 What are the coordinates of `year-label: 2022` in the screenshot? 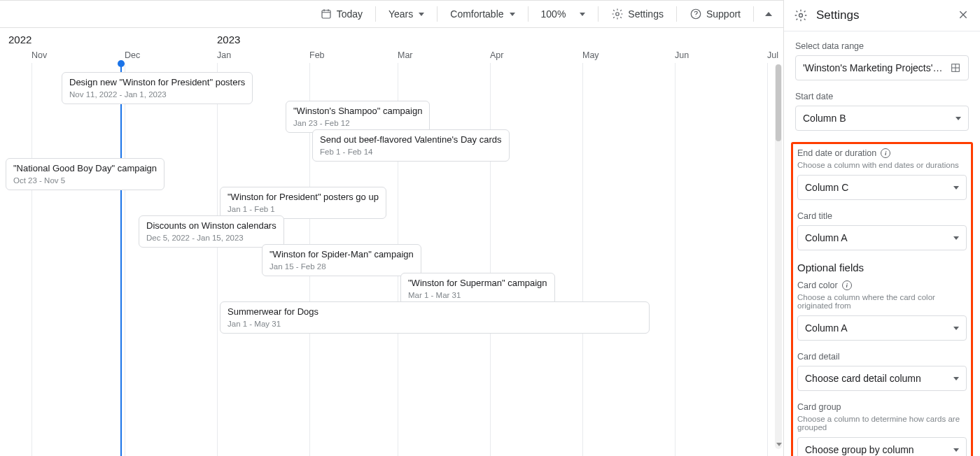 It's located at (20, 39).